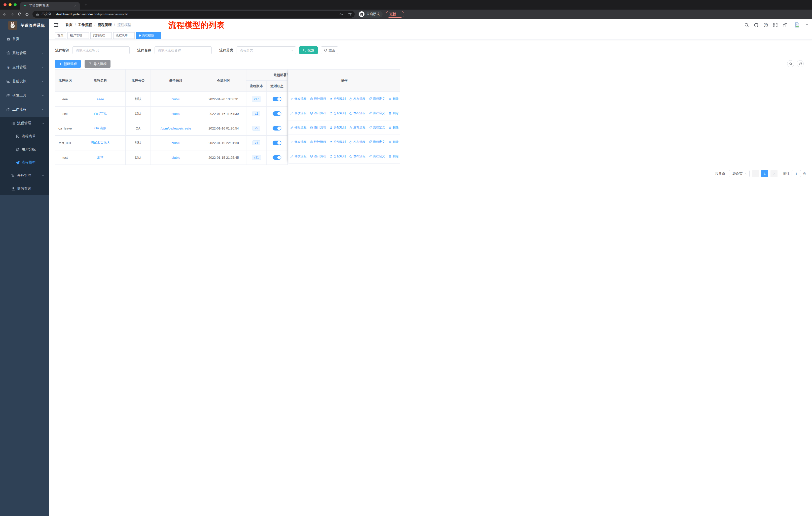 This screenshot has width=812, height=516. Describe the element at coordinates (350, 14) in the screenshot. I see `bookmark-star-icon` at that location.